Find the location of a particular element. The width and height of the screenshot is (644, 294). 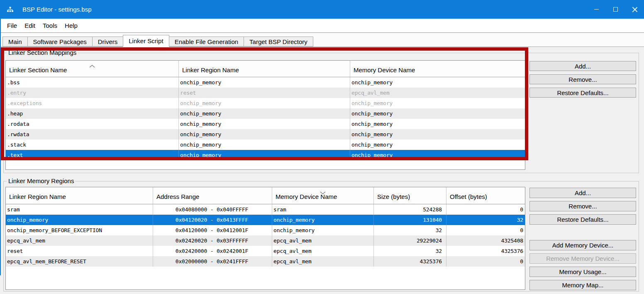

tab-enable-file-generation: Enable File Generation is located at coordinates (207, 42).